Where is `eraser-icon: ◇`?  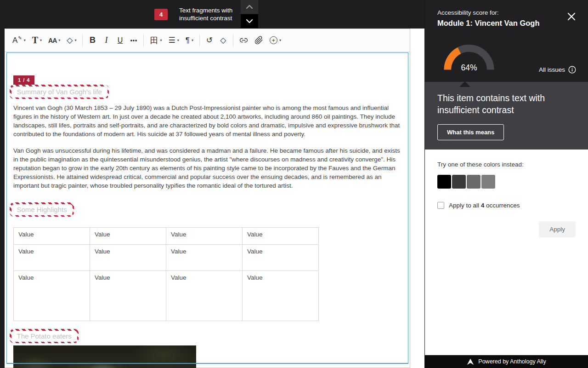 eraser-icon: ◇ is located at coordinates (223, 40).